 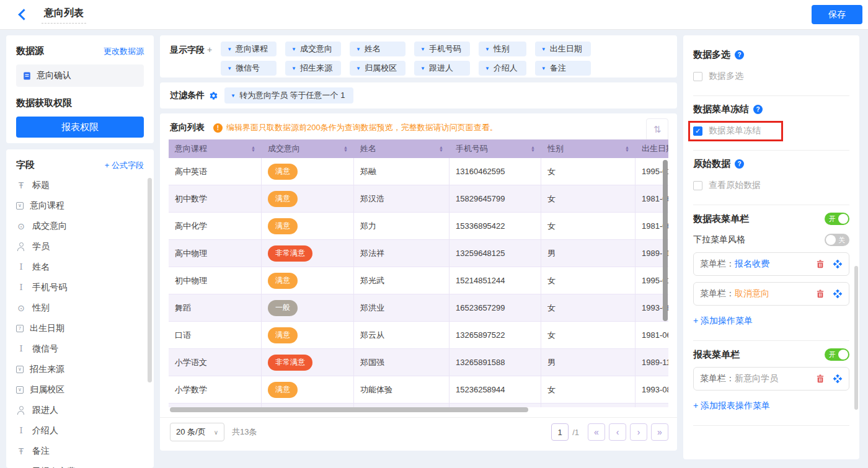 What do you see at coordinates (418, 308) in the screenshot?
I see `table-row: 舞蹈 一般 郑洪业 16523657299 女 1993-08` at bounding box center [418, 308].